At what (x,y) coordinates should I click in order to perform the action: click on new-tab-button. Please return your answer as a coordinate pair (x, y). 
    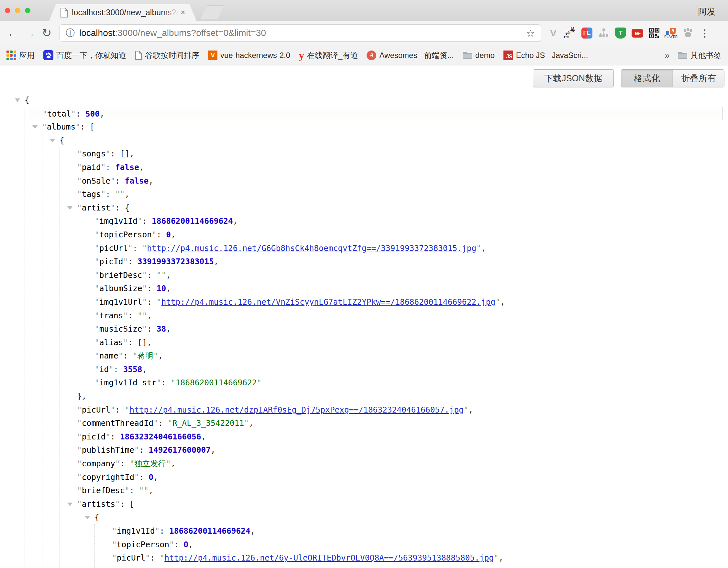
    Looking at the image, I should click on (212, 12).